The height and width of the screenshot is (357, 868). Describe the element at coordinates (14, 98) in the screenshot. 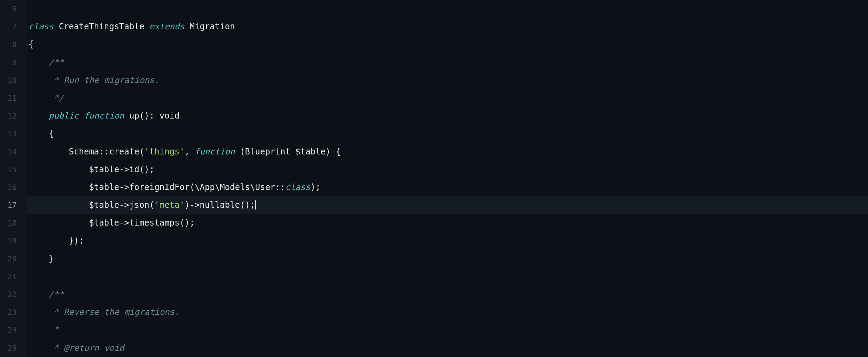

I see `line-number: 11` at that location.